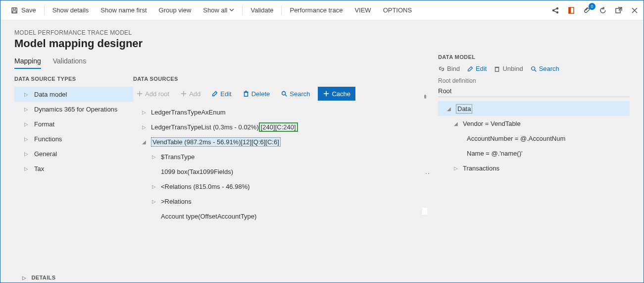  What do you see at coordinates (534, 168) in the screenshot?
I see `dm-row: ▷Transactions` at bounding box center [534, 168].